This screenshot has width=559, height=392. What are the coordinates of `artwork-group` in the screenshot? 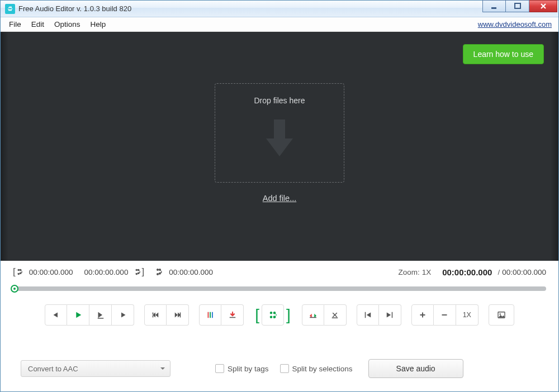 It's located at (501, 315).